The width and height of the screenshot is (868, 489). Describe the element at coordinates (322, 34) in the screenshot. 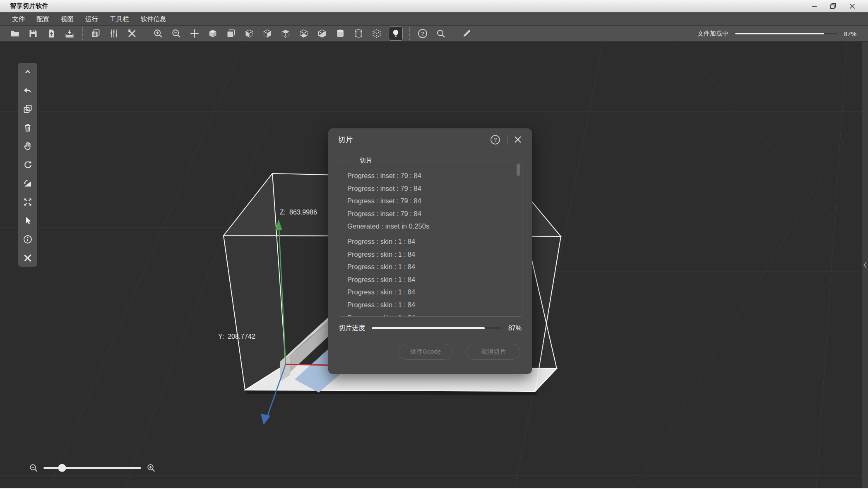

I see `view-section-icon` at that location.